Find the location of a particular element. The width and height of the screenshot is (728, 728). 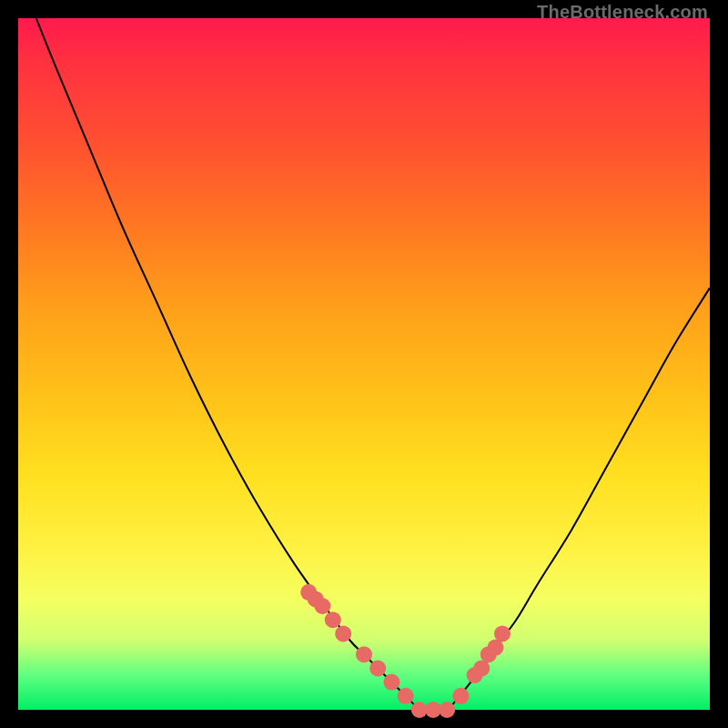

watermark-text: TheBottleneck.com is located at coordinates (622, 13).